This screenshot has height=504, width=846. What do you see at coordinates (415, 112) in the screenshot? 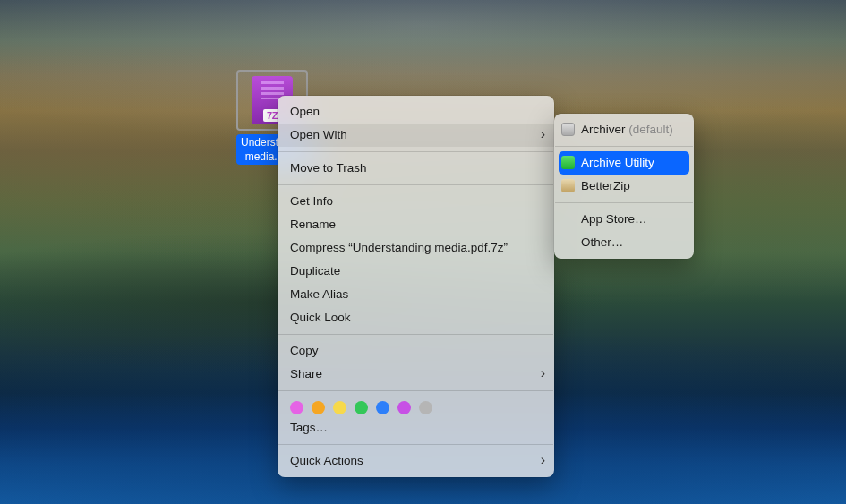
I see `menu-item-open: Open` at bounding box center [415, 112].